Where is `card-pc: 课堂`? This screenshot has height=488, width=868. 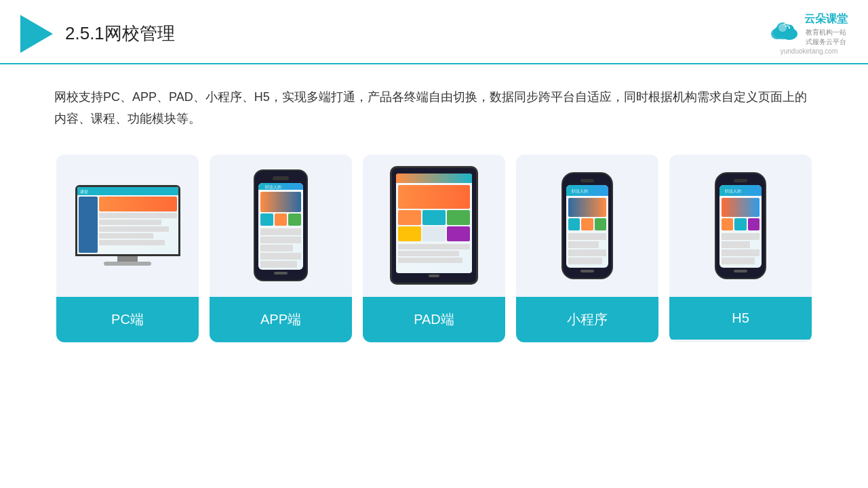
card-pc: 课堂 is located at coordinates (127, 248).